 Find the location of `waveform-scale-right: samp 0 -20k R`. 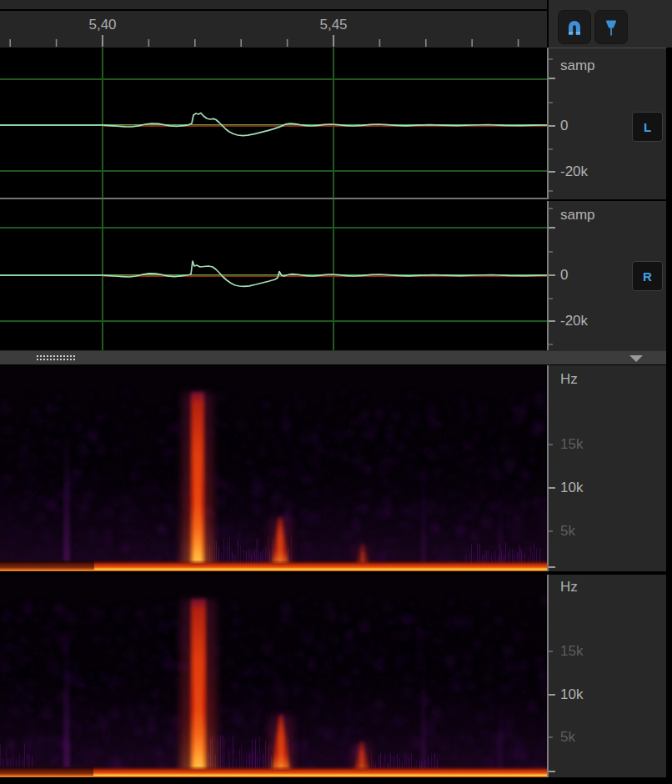

waveform-scale-right: samp 0 -20k R is located at coordinates (607, 275).